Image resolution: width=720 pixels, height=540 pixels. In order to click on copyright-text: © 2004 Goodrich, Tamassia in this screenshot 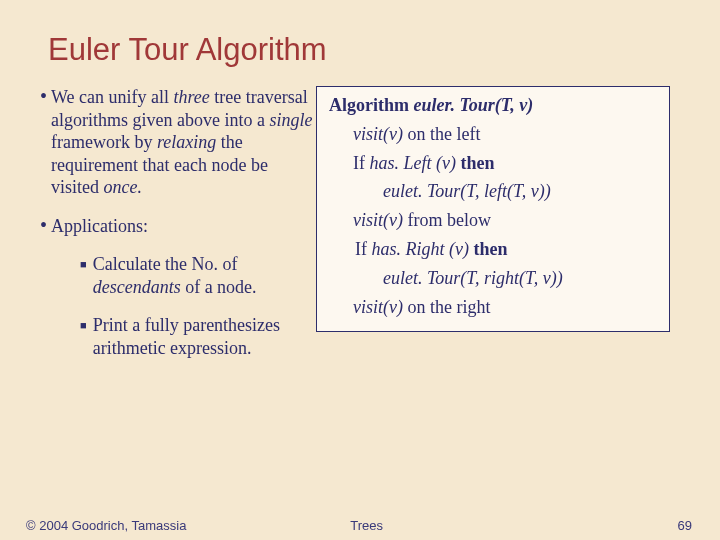, I will do `click(106, 526)`.